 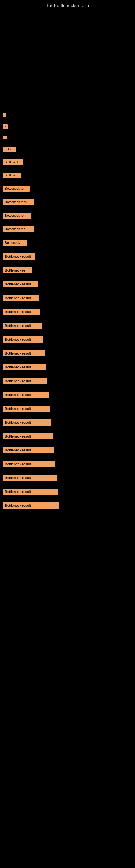 I want to click on result-item-12: Bottleneck result, so click(x=19, y=256).